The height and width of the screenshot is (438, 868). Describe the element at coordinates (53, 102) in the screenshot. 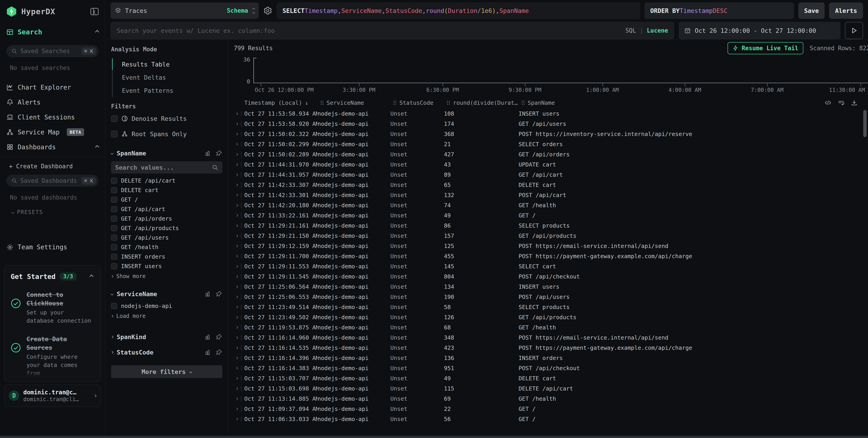

I see `sidebar-item-alerts: Alerts` at that location.